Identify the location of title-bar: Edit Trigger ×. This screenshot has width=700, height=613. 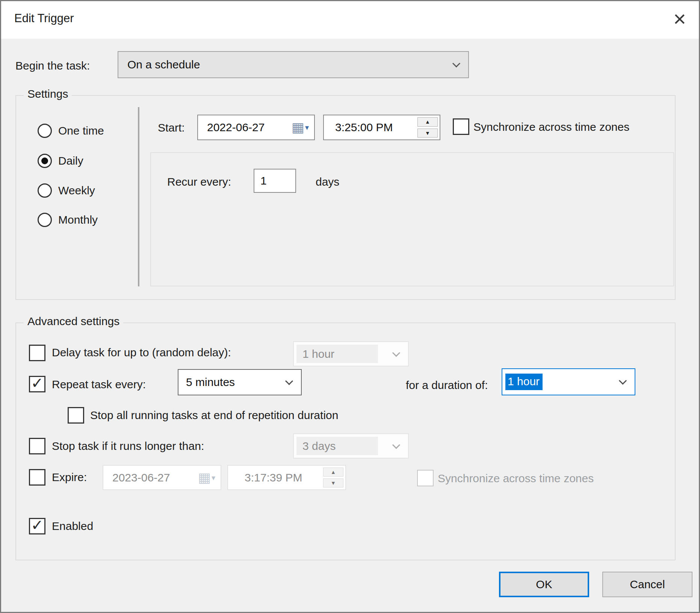
(350, 20).